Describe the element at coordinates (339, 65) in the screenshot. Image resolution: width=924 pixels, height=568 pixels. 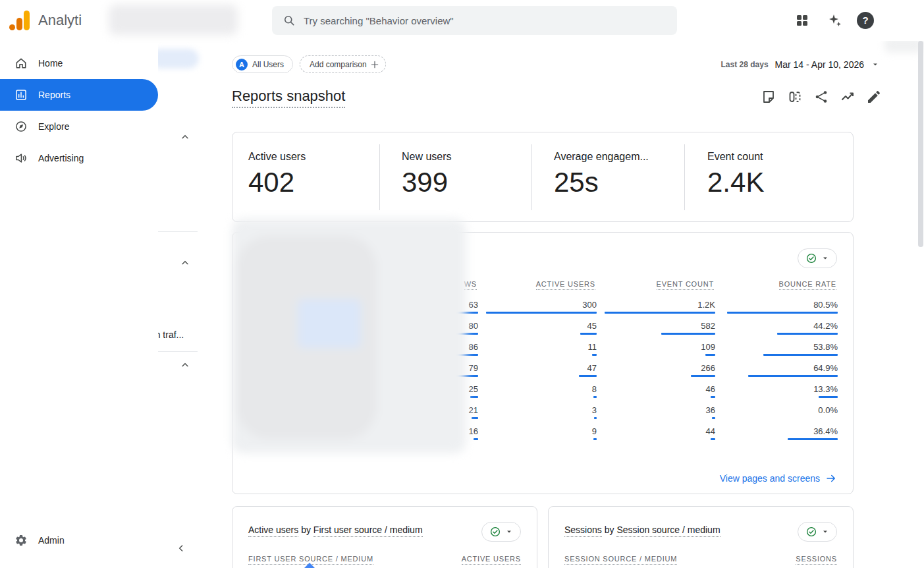
I see `add-comparison-label: Add comparison` at that location.